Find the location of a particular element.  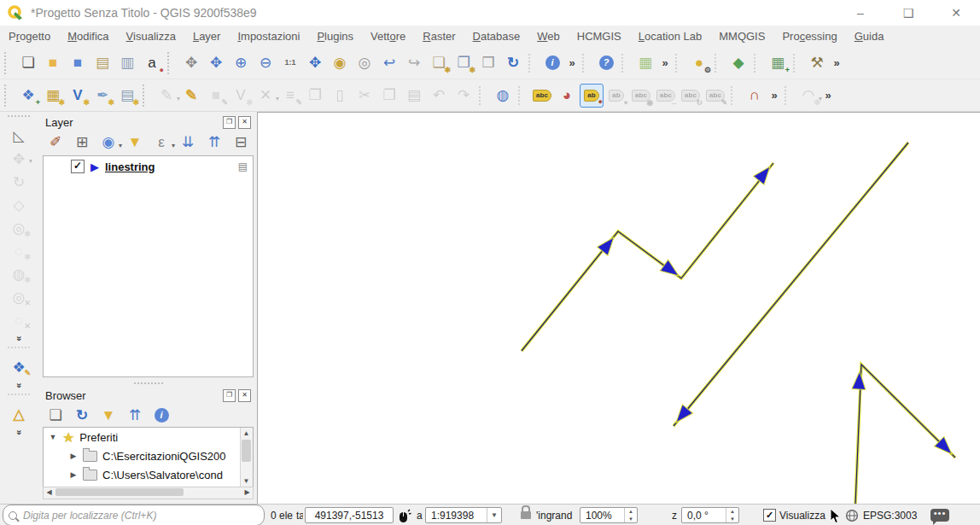

duplicate-features-icon: ❐ is located at coordinates (315, 96).